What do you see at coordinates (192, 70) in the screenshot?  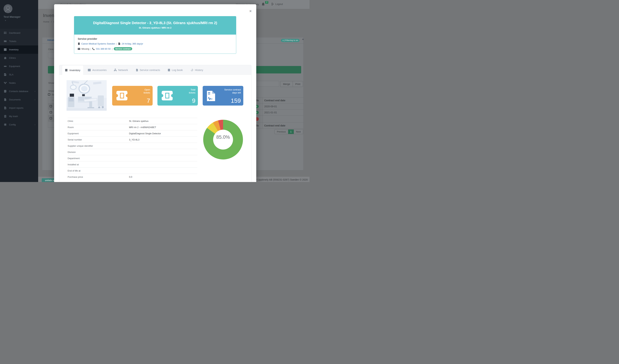 I see `history-icon` at bounding box center [192, 70].